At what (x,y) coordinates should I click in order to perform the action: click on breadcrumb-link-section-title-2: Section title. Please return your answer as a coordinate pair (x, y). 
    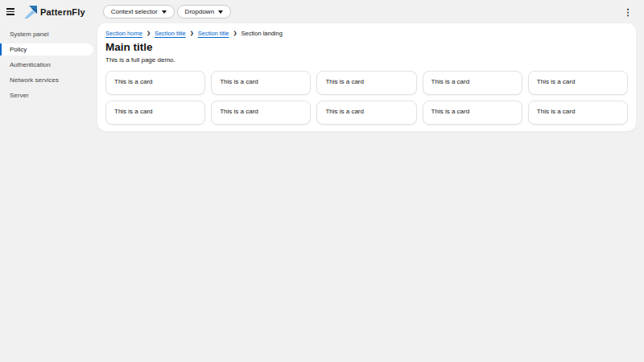
    Looking at the image, I should click on (214, 34).